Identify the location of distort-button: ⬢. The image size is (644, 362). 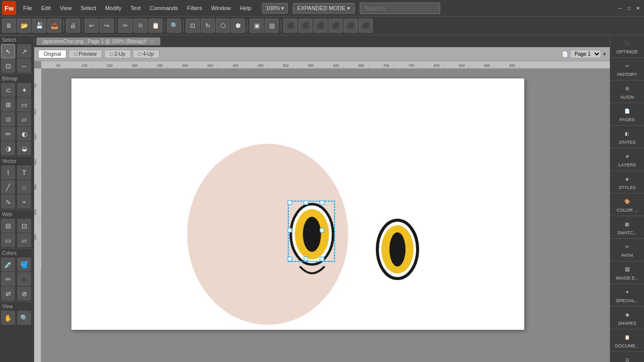
(238, 26).